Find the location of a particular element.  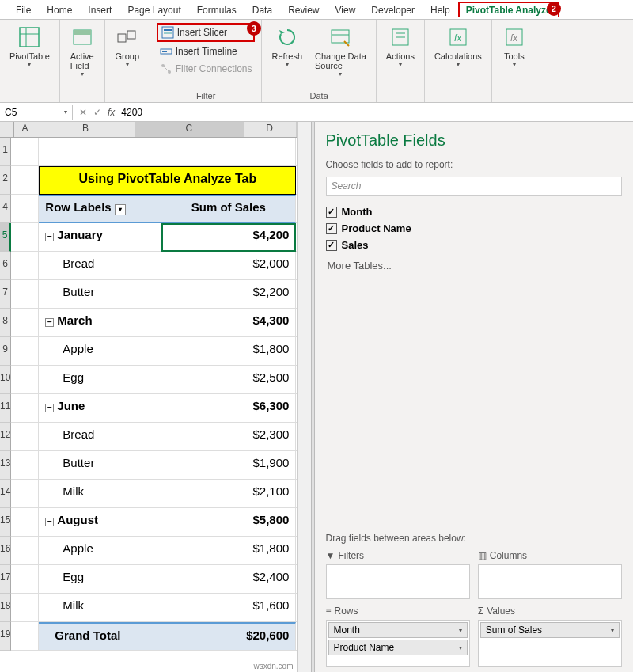

filter-dropdown-icon: ▾ is located at coordinates (120, 210).